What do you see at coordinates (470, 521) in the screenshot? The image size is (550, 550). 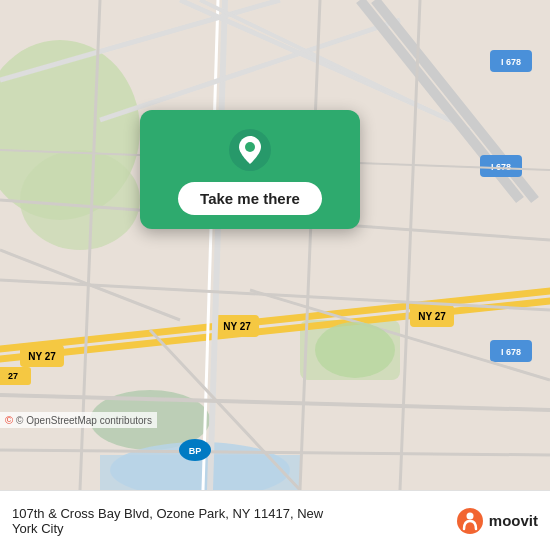 I see `moovit-brand-icon` at bounding box center [470, 521].